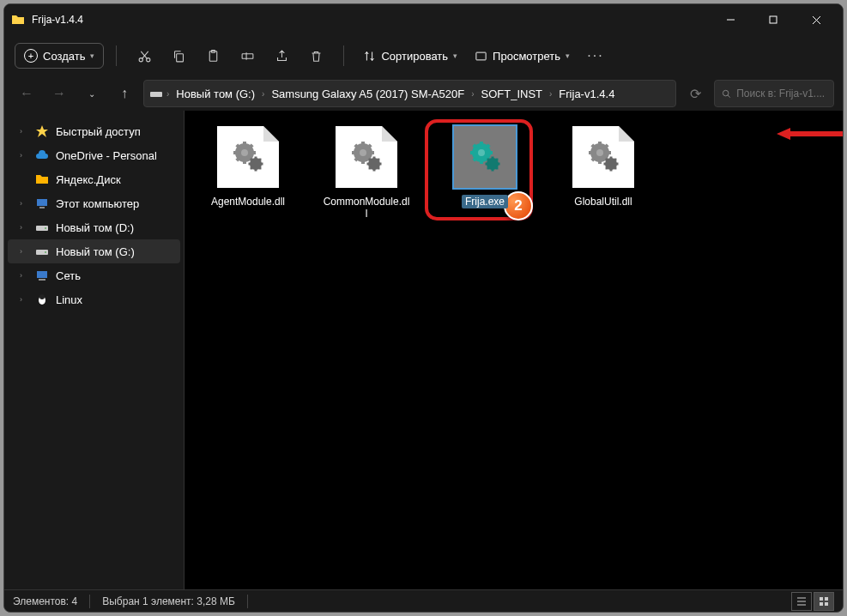 The image size is (847, 616). What do you see at coordinates (42, 131) in the screenshot?
I see `star-icon` at bounding box center [42, 131].